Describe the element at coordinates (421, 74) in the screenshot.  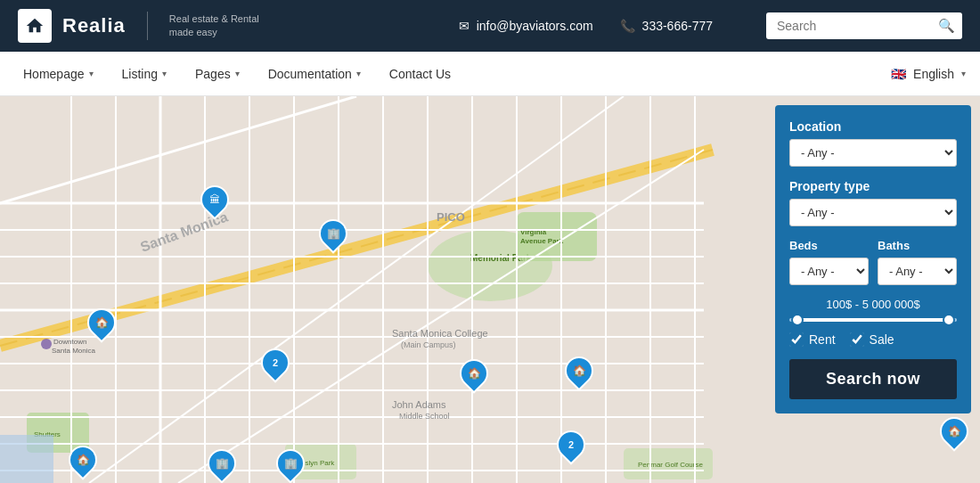
I see `nav-label-contact: Contact Us` at that location.